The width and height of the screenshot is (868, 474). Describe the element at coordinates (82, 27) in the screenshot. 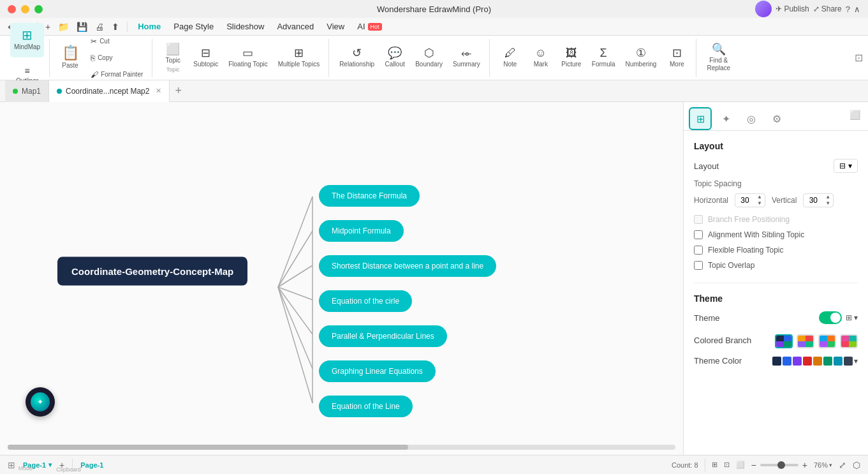

I see `save-button: 💾` at that location.